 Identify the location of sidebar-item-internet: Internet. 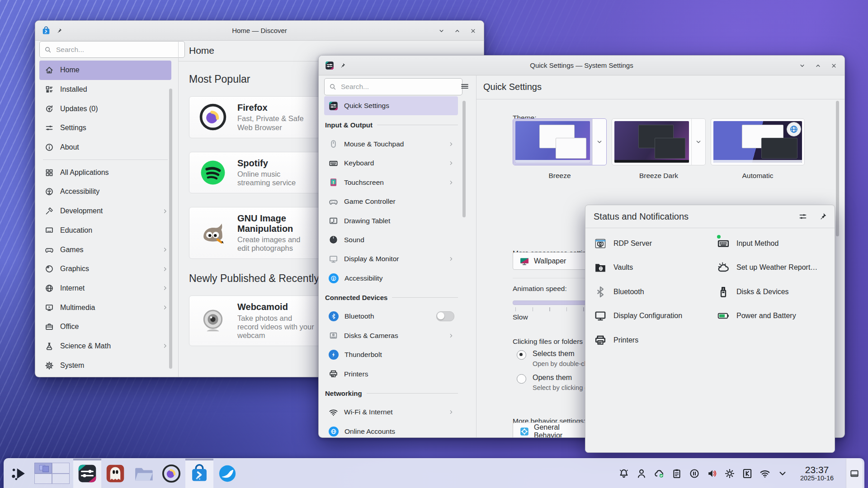
(105, 288).